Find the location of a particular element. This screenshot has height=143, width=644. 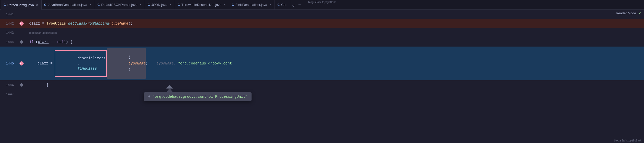

code-method-1442: getClassFromMapping is located at coordinates (89, 24).